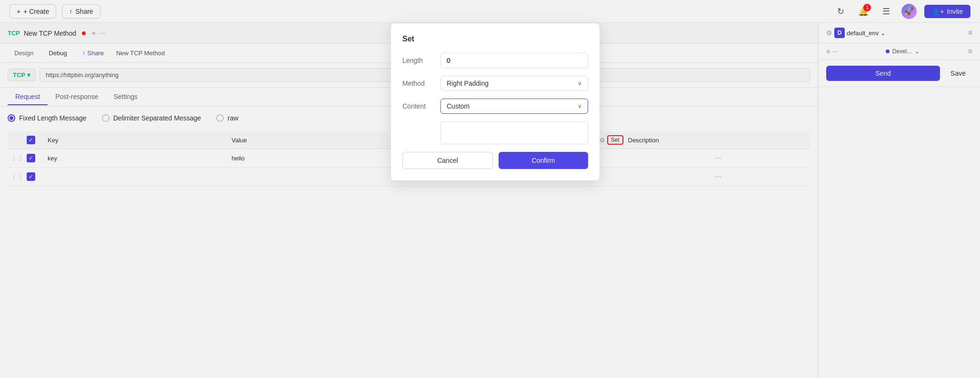 The image size is (980, 378). Describe the element at coordinates (421, 83) in the screenshot. I see `popup-method-label: Method` at that location.